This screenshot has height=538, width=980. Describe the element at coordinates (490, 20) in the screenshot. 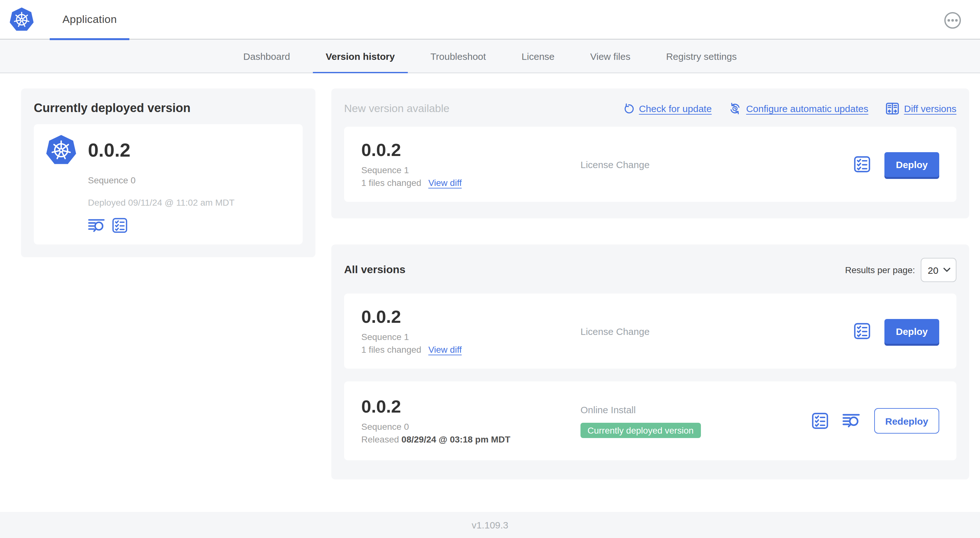

I see `app-header: Application` at that location.